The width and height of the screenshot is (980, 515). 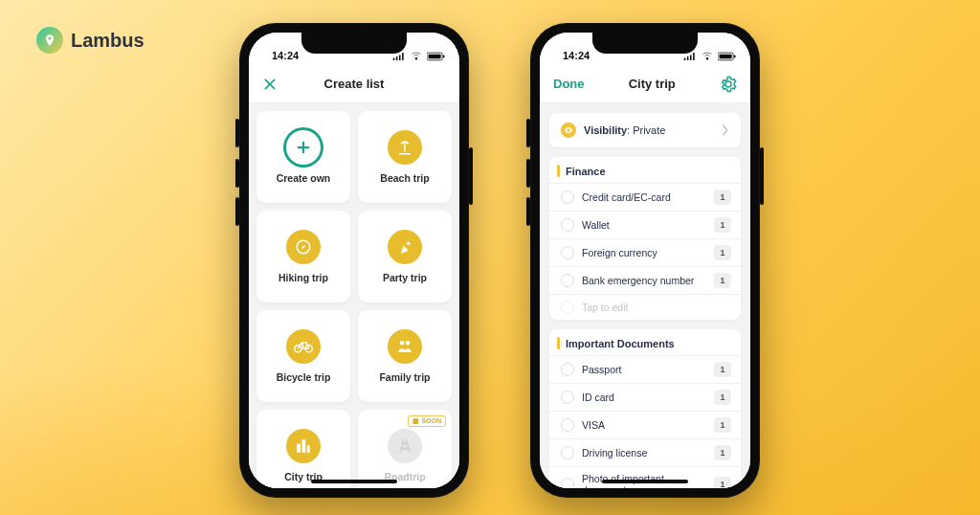 I want to click on checklist-item: Wallet 1, so click(x=645, y=224).